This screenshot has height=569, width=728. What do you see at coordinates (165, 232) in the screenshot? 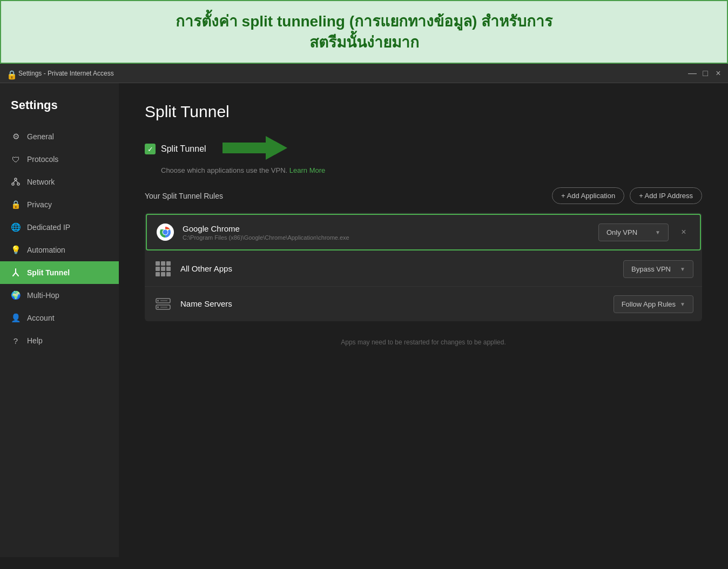
I see `chrome-icon` at bounding box center [165, 232].